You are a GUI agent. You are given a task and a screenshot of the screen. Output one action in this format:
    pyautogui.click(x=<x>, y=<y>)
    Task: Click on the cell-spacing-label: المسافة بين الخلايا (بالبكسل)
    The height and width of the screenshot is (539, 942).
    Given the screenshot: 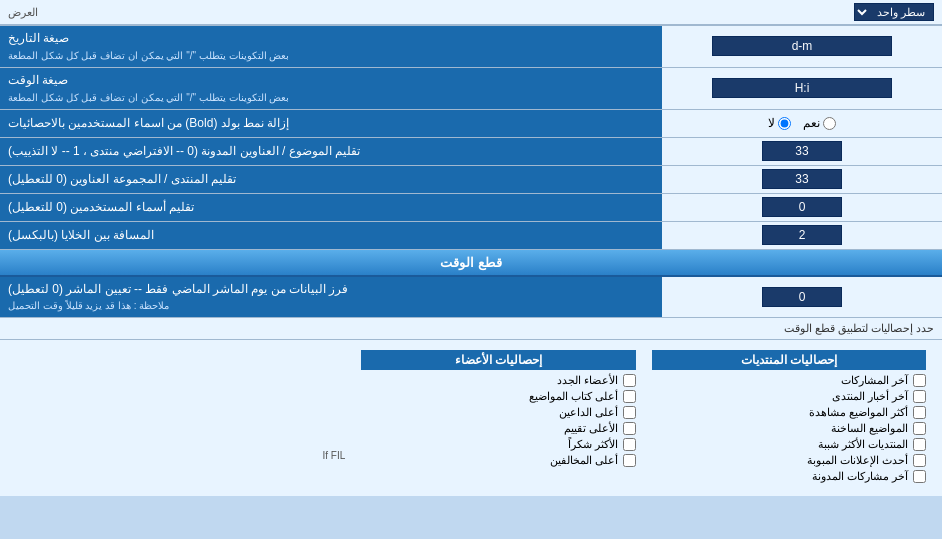 What is the action you would take?
    pyautogui.click(x=331, y=236)
    